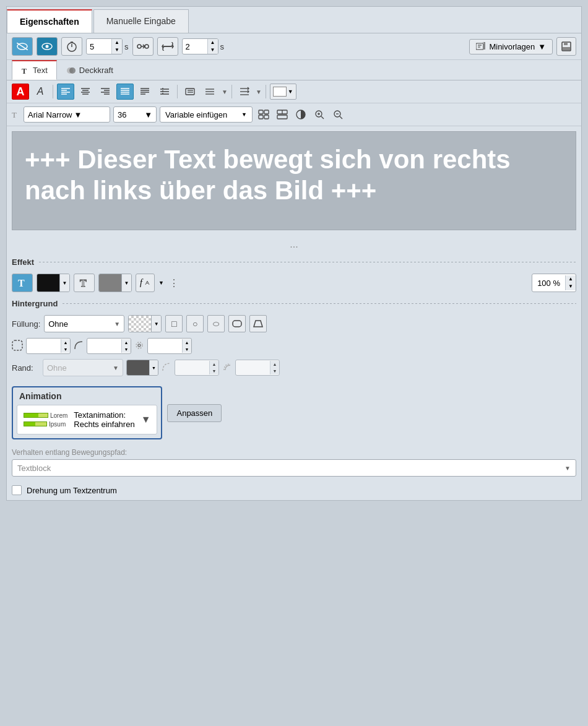  Describe the element at coordinates (195, 324) in the screenshot. I see `shape-circle-button: ○` at that location.